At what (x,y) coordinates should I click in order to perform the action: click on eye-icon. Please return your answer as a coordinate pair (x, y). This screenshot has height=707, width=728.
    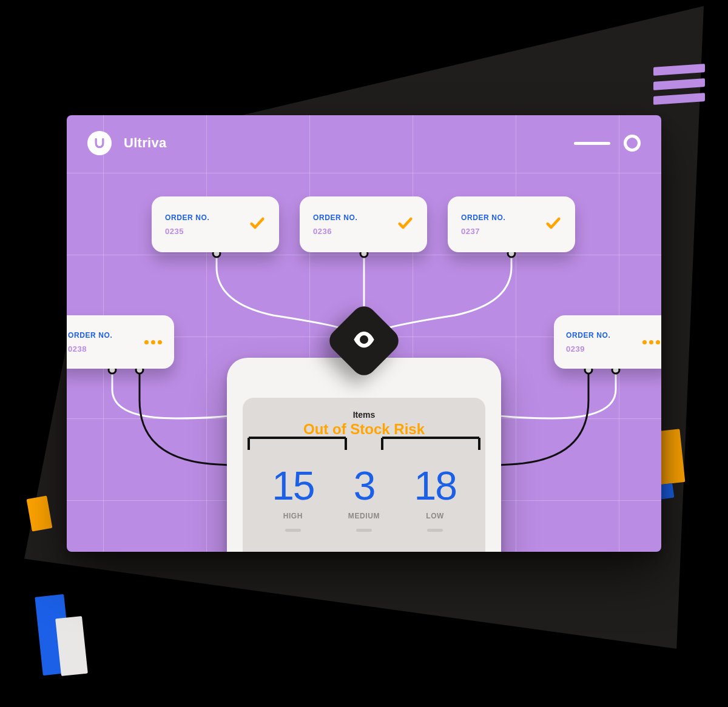
    Looking at the image, I should click on (364, 341).